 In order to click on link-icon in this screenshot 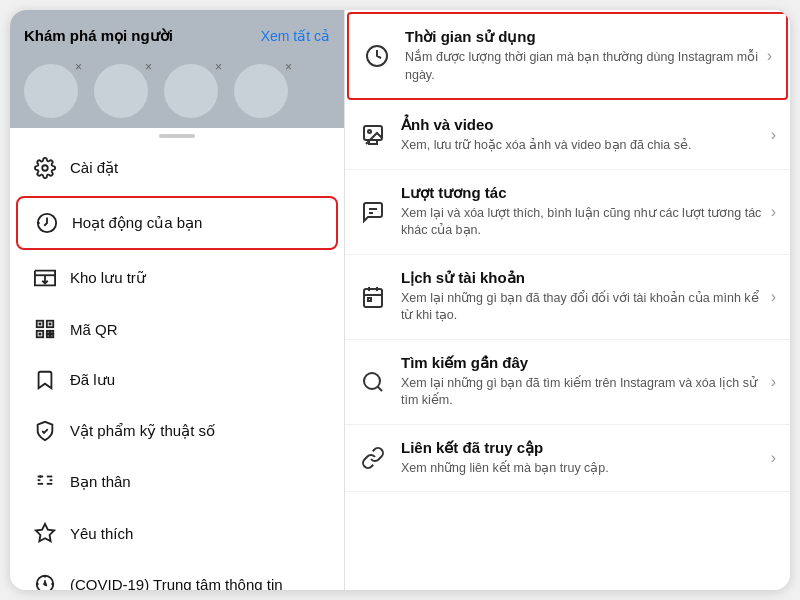, I will do `click(373, 458)`.